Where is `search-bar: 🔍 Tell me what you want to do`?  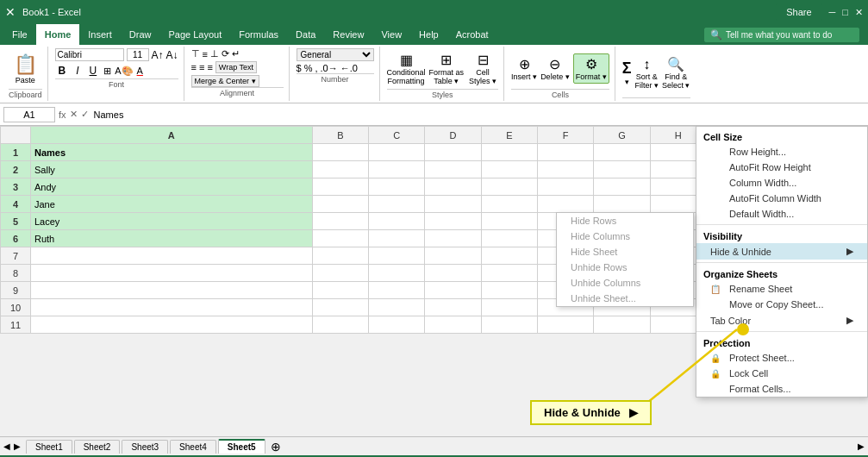
search-bar: 🔍 Tell me what you want to do is located at coordinates (782, 34).